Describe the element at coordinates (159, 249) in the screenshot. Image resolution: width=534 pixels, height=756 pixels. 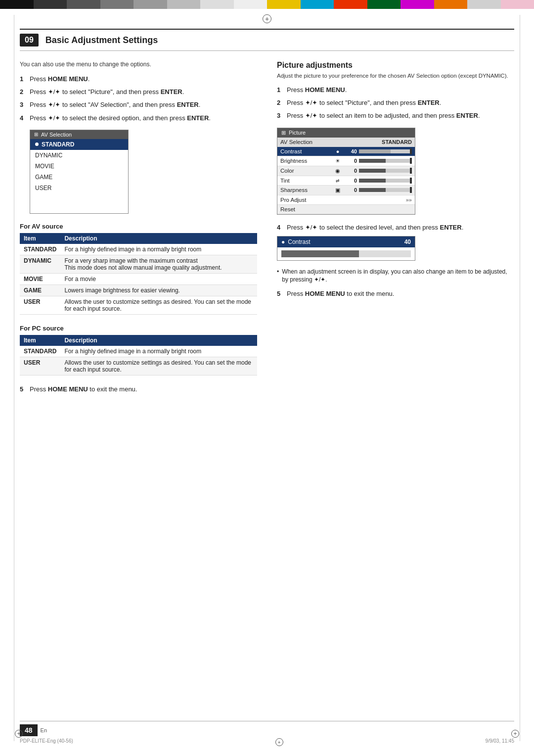
I see `av-standard-desc: For a highly defined image in a normally…` at that location.